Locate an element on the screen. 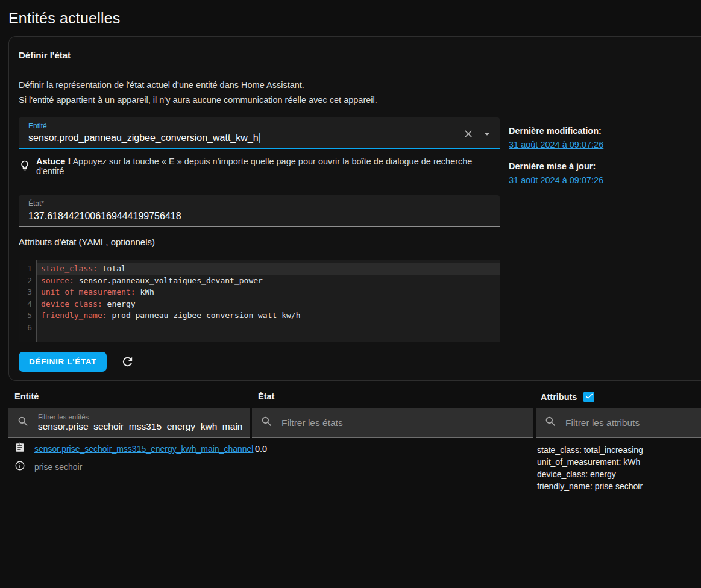  last-updated-label: Dernière mise à jour: is located at coordinates (600, 166).